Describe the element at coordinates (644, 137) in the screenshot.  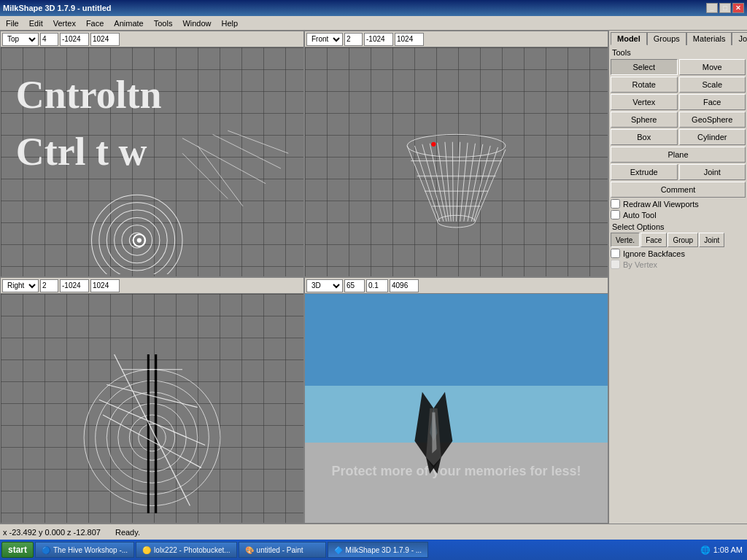
I see `tool-box-button: Box` at that location.